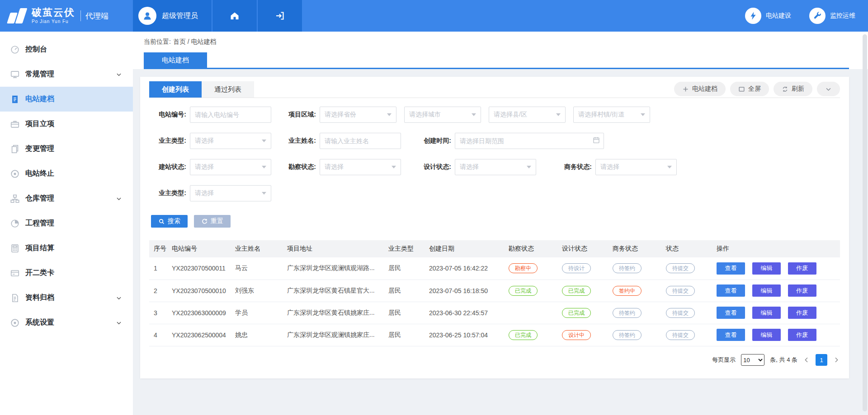  I want to click on tab-passed-list: 通过列表, so click(228, 89).